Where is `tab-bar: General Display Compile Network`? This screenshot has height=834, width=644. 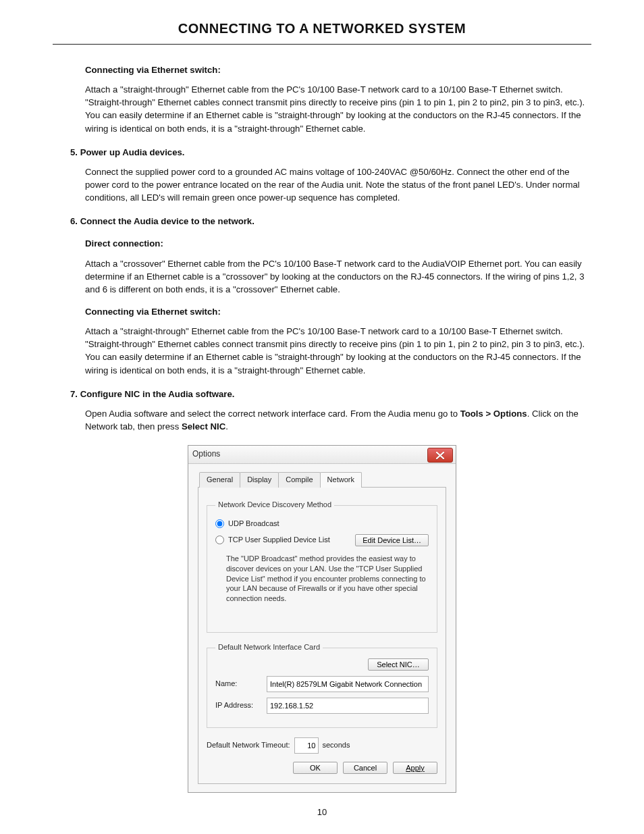 tab-bar: General Display Compile Network is located at coordinates (323, 479).